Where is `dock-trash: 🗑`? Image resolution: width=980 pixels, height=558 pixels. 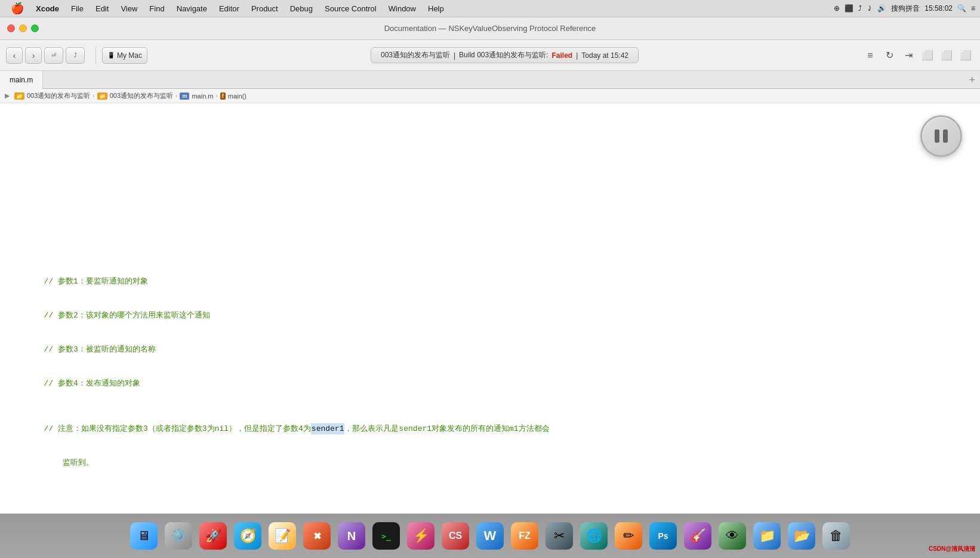 dock-trash: 🗑 is located at coordinates (836, 536).